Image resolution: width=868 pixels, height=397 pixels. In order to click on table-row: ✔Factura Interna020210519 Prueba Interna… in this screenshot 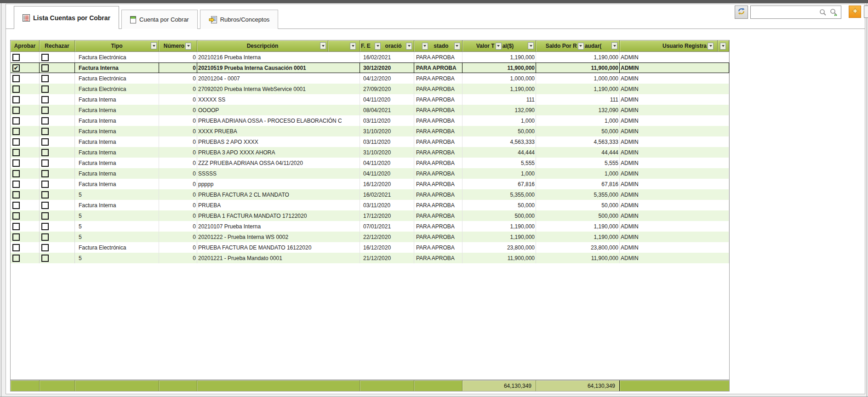, I will do `click(370, 68)`.